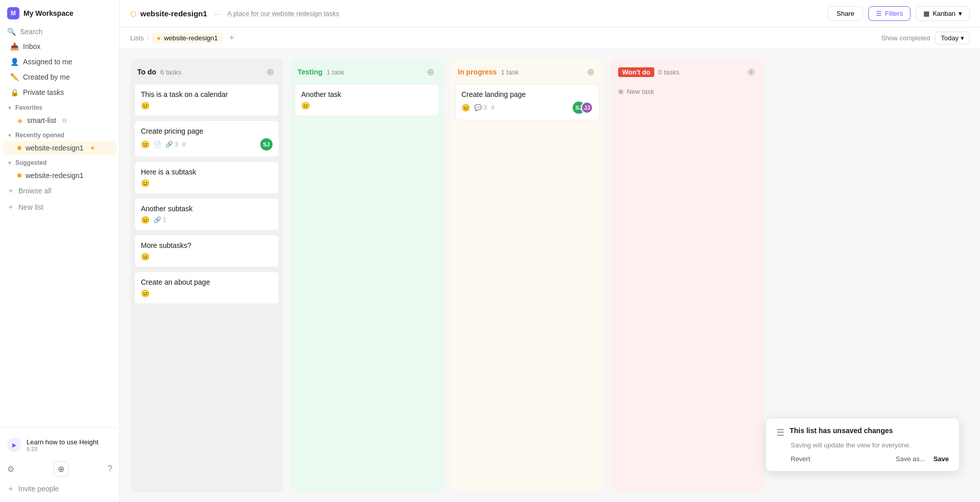 The image size is (980, 502). Describe the element at coordinates (232, 38) in the screenshot. I see `add-view-button: +` at that location.